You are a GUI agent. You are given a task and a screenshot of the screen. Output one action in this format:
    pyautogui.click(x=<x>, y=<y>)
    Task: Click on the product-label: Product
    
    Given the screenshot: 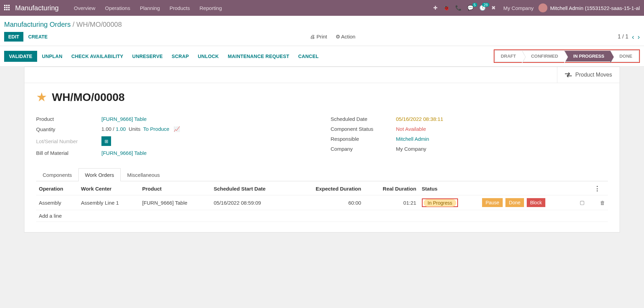 What is the action you would take?
    pyautogui.click(x=69, y=119)
    